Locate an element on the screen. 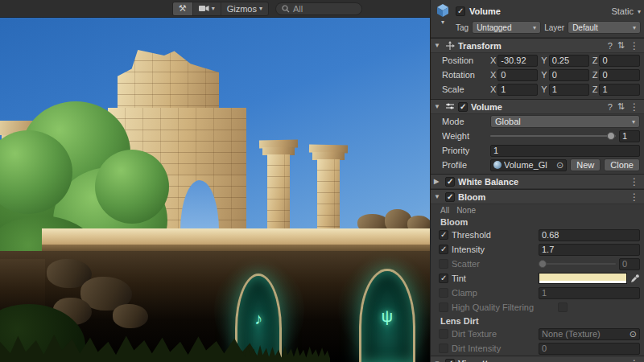  static-dropdown-arrow: ▾ is located at coordinates (639, 11).